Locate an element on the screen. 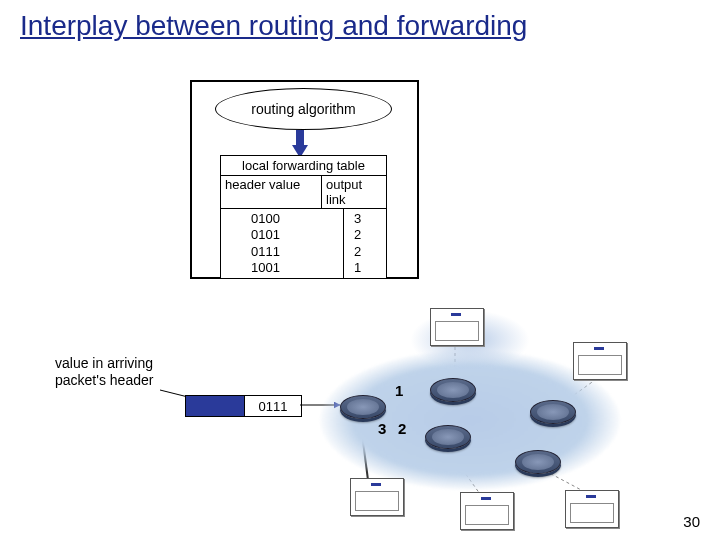 This screenshot has height=540, width=720. packet-header-value: 0111 is located at coordinates (273, 406).